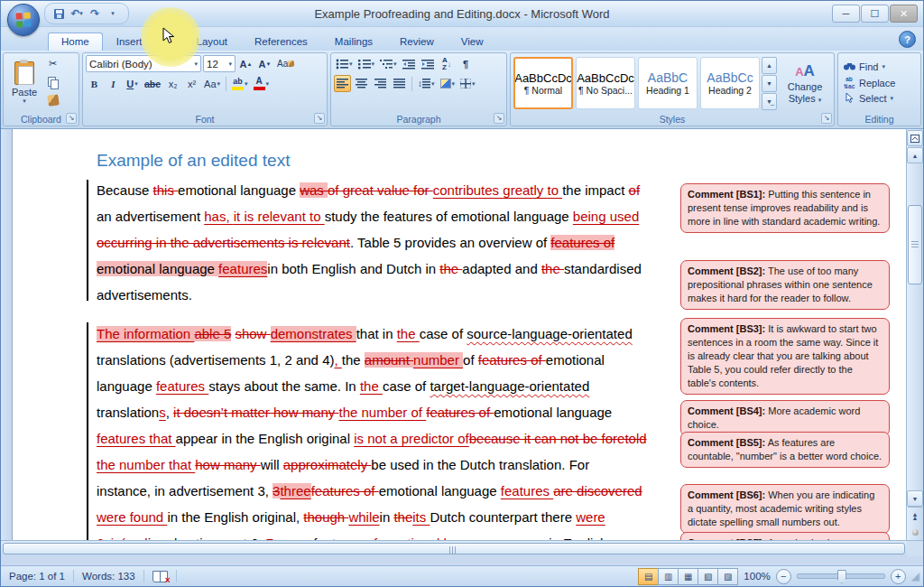  I want to click on font-name-combo: Calibri (Body) ▾, so click(143, 63).